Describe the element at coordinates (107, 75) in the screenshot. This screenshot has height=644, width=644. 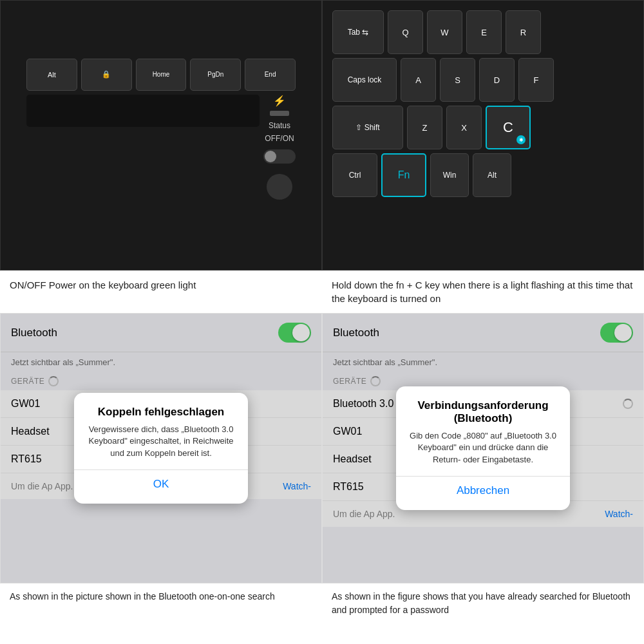
I see `lock-key: 🔒` at that location.